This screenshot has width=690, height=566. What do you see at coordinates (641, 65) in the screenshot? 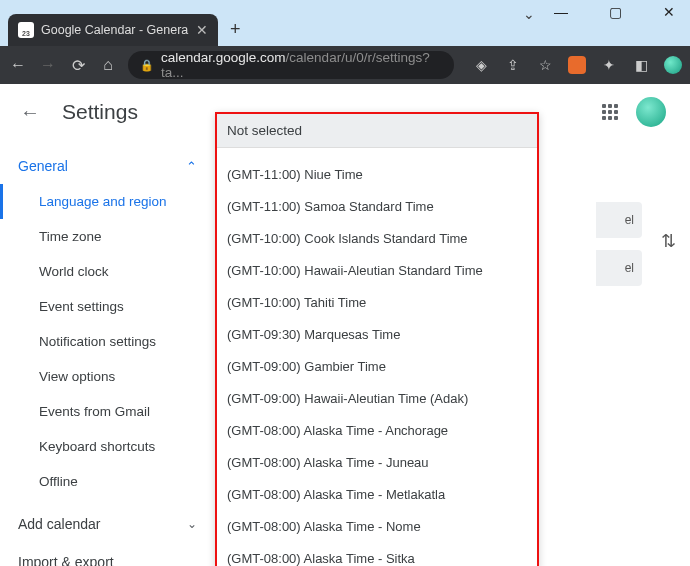
I see `panel-icon: ◧` at bounding box center [641, 65].